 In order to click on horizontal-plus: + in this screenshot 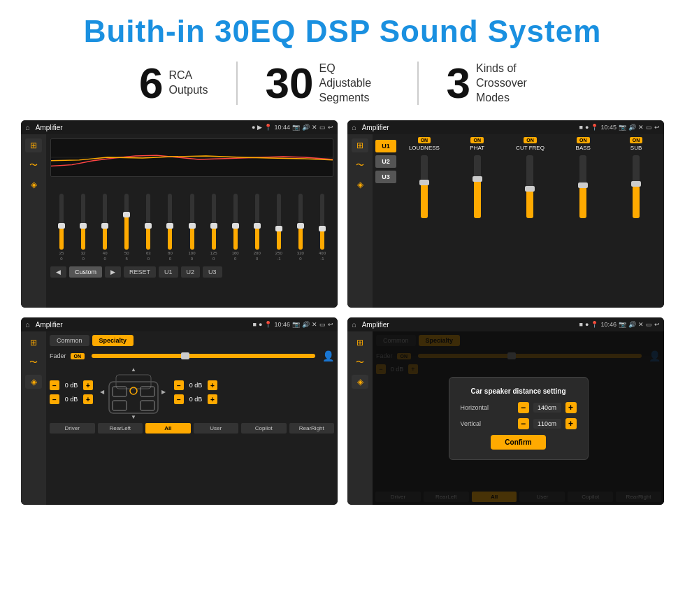, I will do `click(571, 408)`.